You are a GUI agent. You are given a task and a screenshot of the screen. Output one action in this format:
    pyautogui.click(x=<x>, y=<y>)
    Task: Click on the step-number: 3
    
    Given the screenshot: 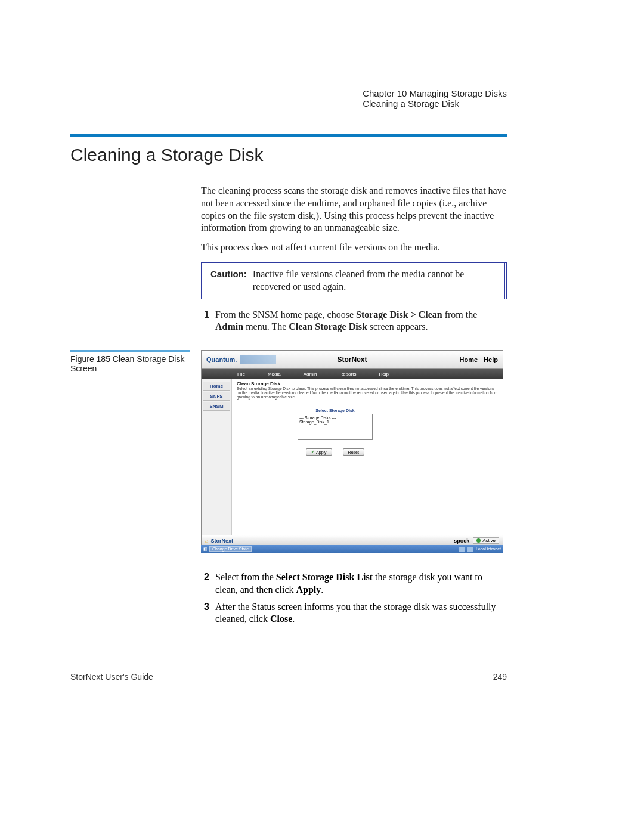 What is the action you would take?
    pyautogui.click(x=205, y=614)
    